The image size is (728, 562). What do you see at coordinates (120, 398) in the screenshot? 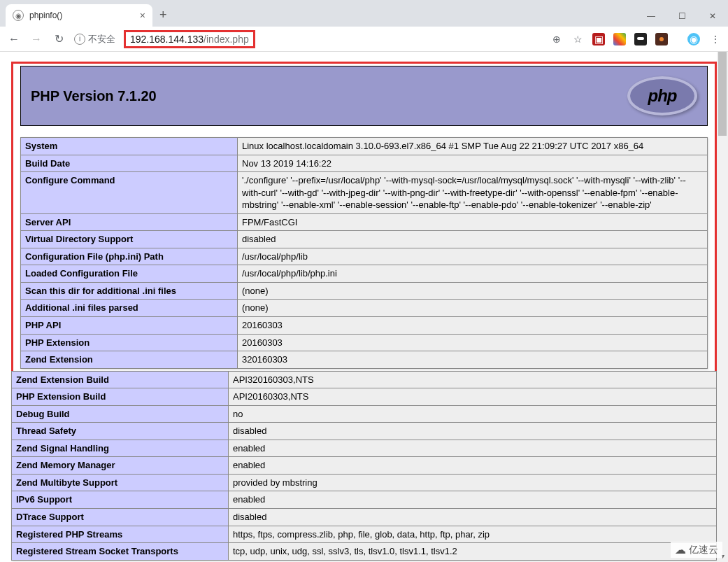
I see `info-key: PHP Extension Build` at bounding box center [120, 398].